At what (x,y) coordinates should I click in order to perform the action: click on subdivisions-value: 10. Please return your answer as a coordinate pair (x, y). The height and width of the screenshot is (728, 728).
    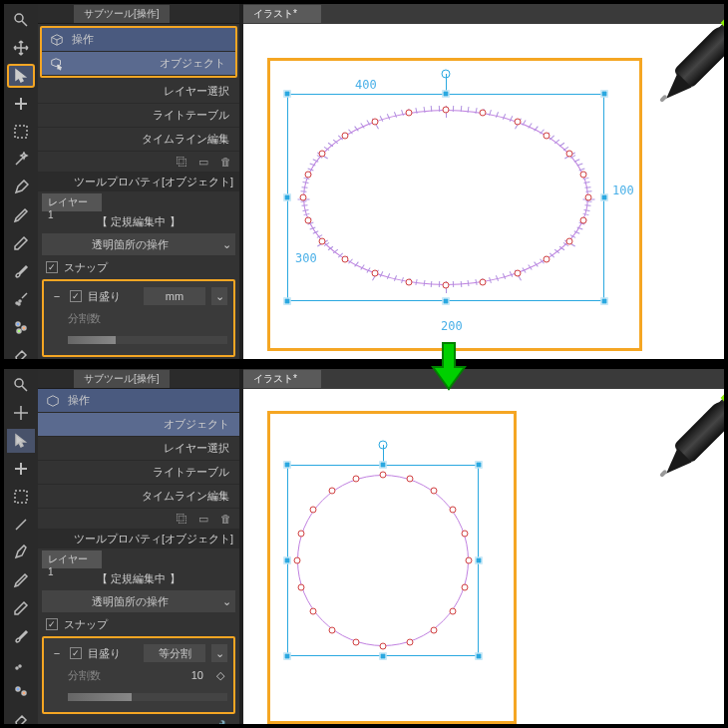
    Looking at the image, I should click on (187, 675).